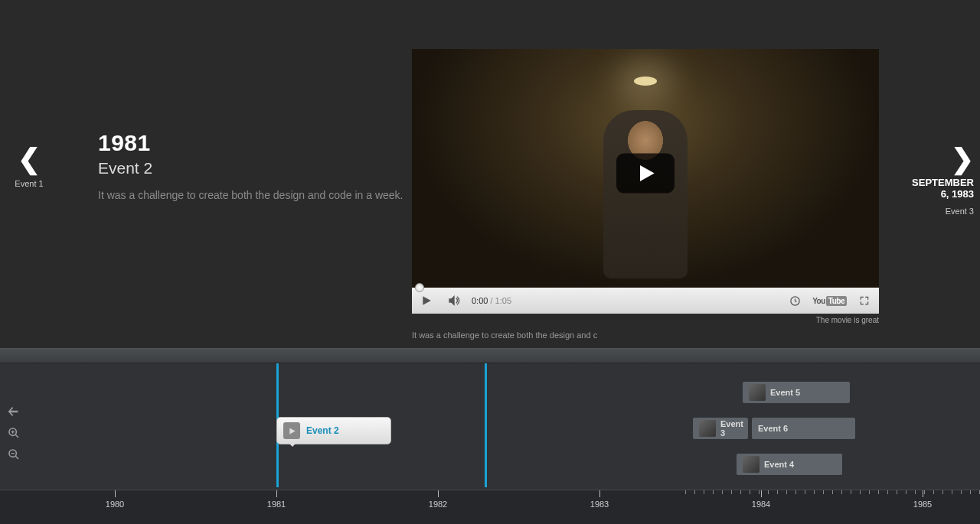 Image resolution: width=980 pixels, height=524 pixels. What do you see at coordinates (485, 425) in the screenshot?
I see `timeline-marker` at bounding box center [485, 425].